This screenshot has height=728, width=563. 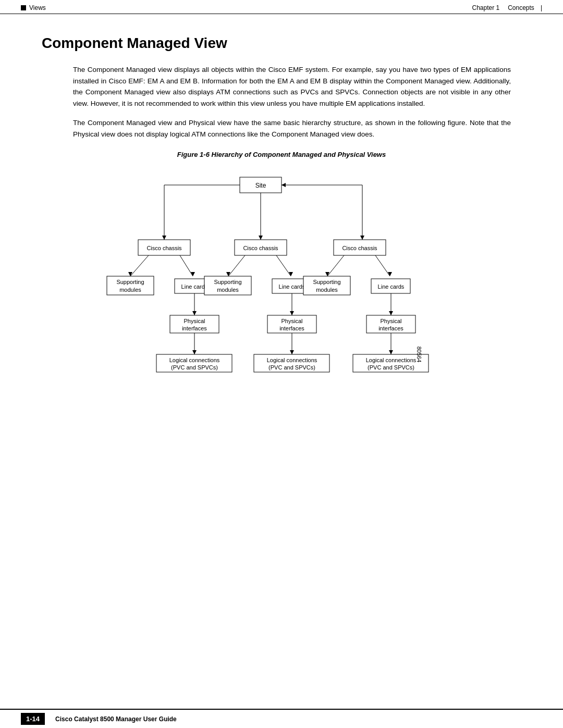 I want to click on section-label: Concepts, so click(x=521, y=8).